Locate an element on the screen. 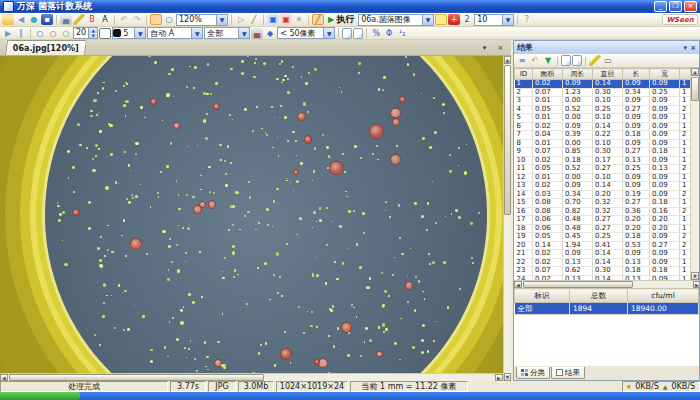 Image resolution: width=700 pixels, height=400 pixels. spinner-down-icon: ▼ is located at coordinates (93, 36).